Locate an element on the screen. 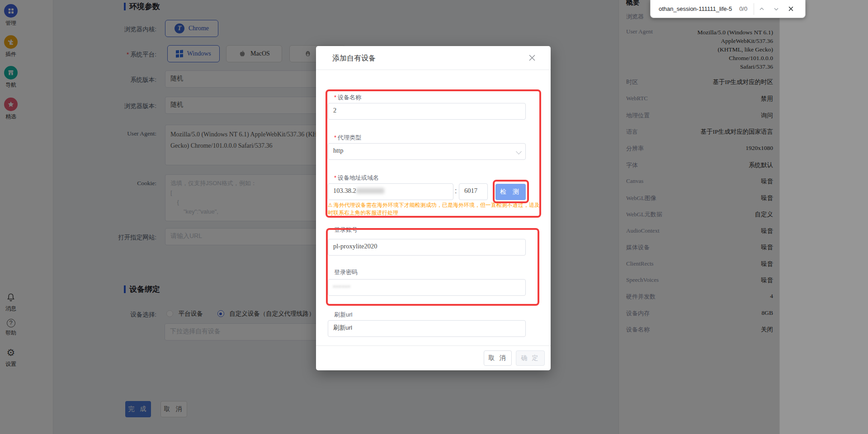 This screenshot has width=868, height=434. chevron-up-icon is located at coordinates (762, 9).